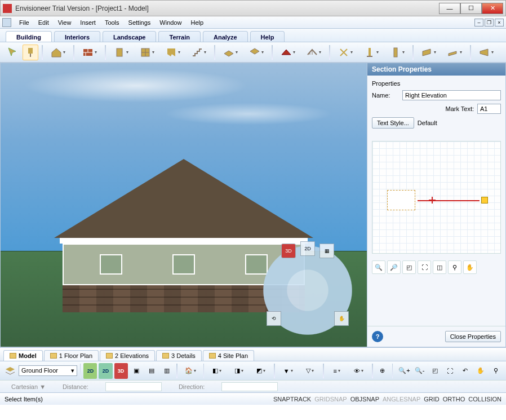  What do you see at coordinates (479, 23) in the screenshot?
I see `mdi-minimize-button: –` at bounding box center [479, 23].